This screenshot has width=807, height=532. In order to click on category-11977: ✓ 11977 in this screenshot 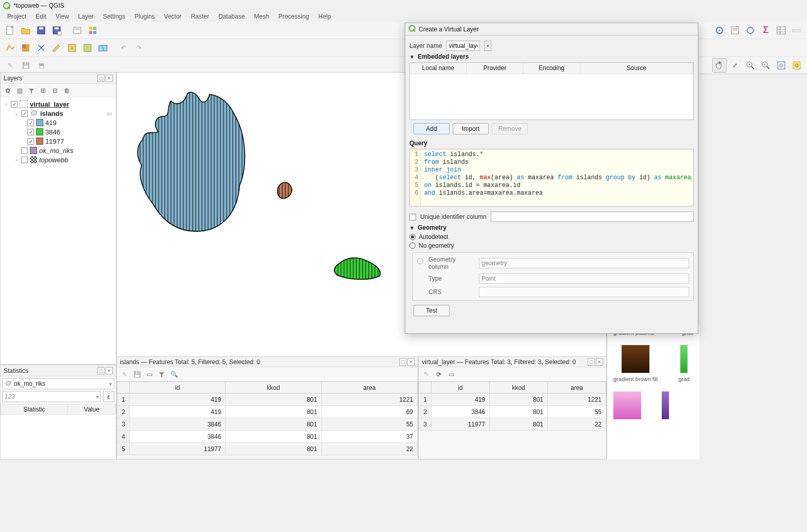, I will do `click(59, 141)`.